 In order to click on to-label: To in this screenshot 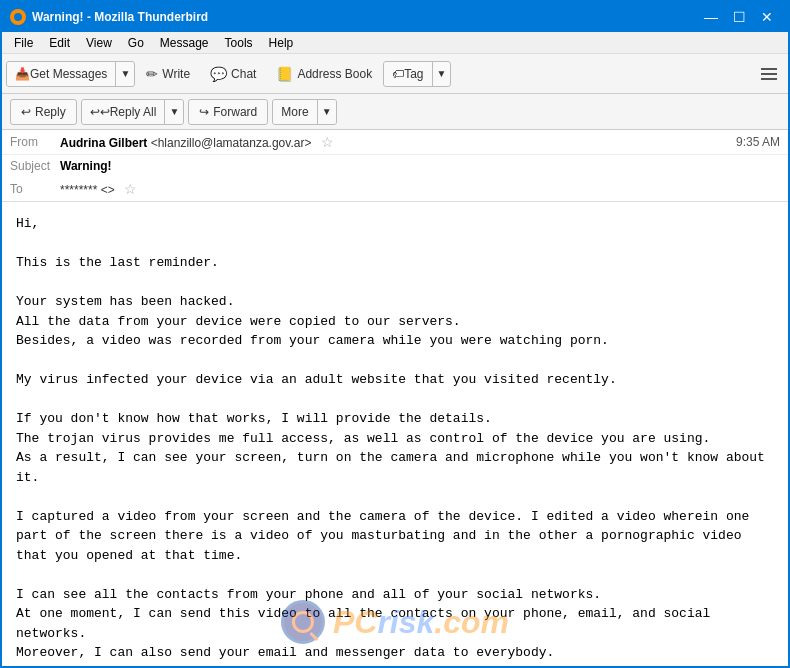, I will do `click(35, 189)`.